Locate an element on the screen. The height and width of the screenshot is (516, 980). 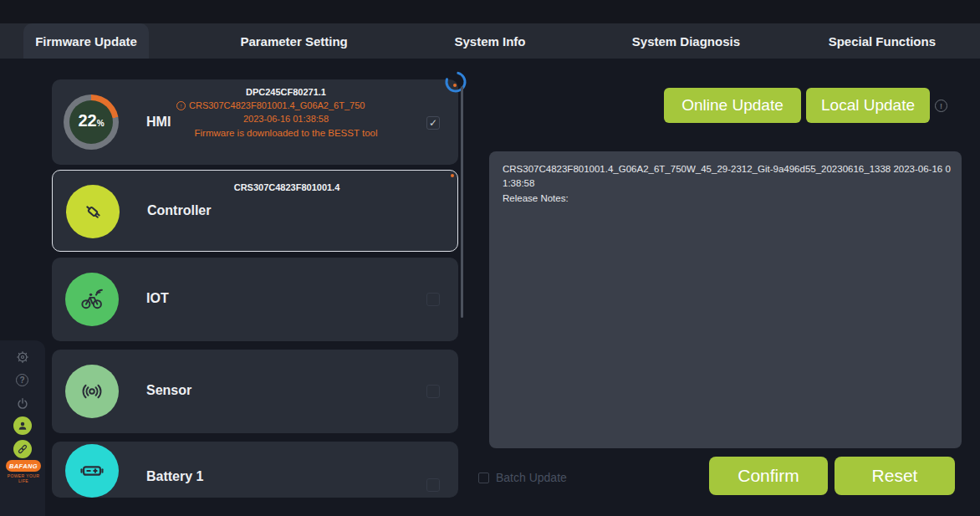
power-icon is located at coordinates (23, 403).